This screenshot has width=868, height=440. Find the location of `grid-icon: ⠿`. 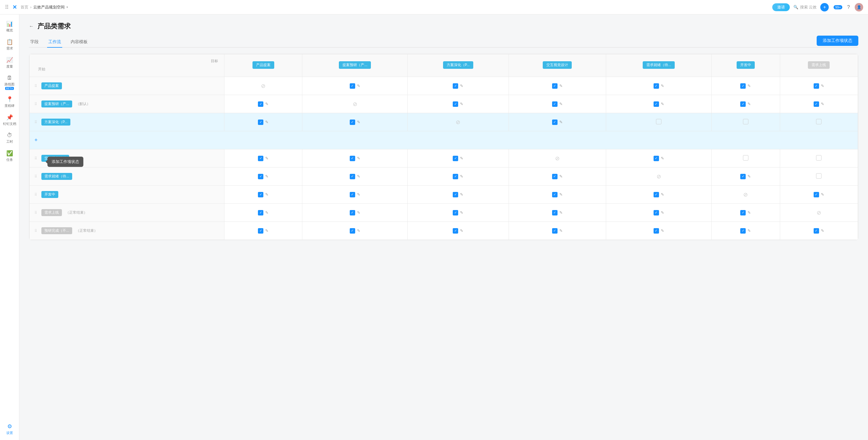

grid-icon: ⠿ is located at coordinates (7, 7).